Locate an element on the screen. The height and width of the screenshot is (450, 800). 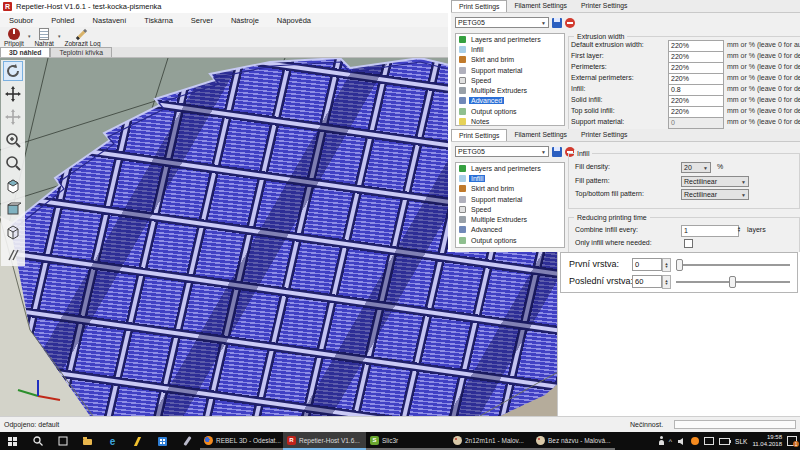
tray-expand-icon: ^ is located at coordinates (670, 442).